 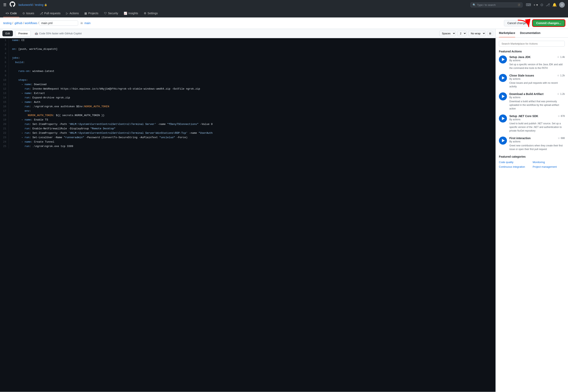 I want to click on star-icon-dotnet: ☆, so click(x=559, y=116).